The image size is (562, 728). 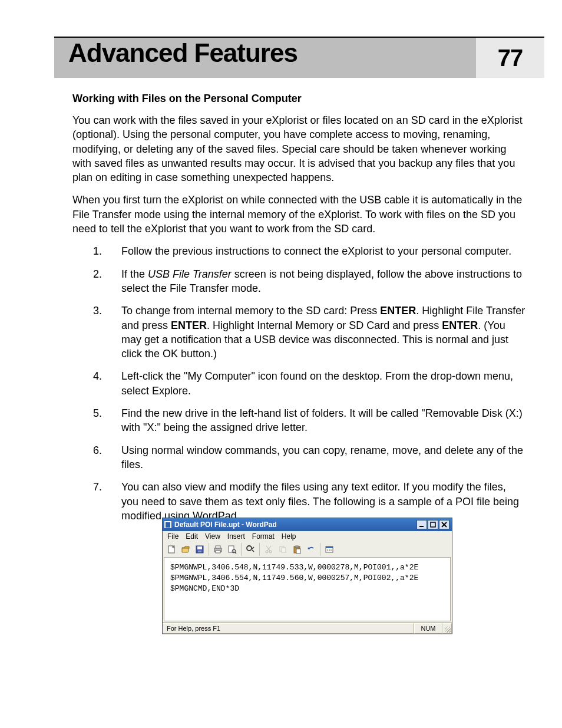 What do you see at coordinates (309, 251) in the screenshot?
I see `step-1: Follow the previous instructions to conn…` at bounding box center [309, 251].